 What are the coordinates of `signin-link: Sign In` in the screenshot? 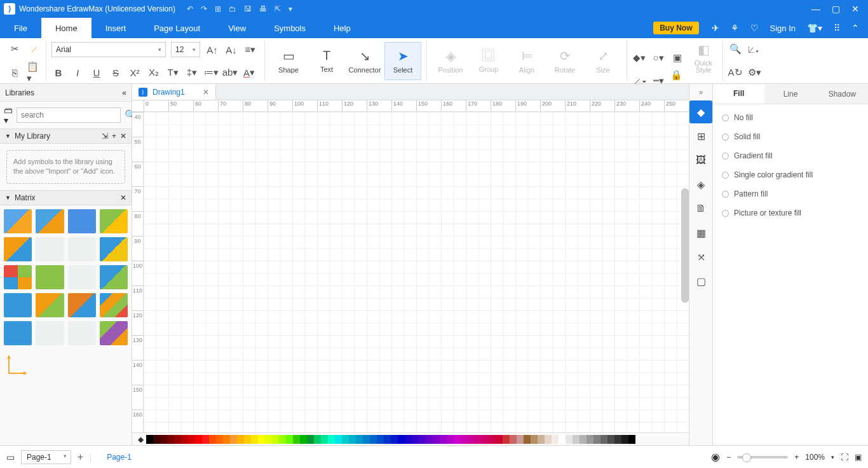 It's located at (783, 28).